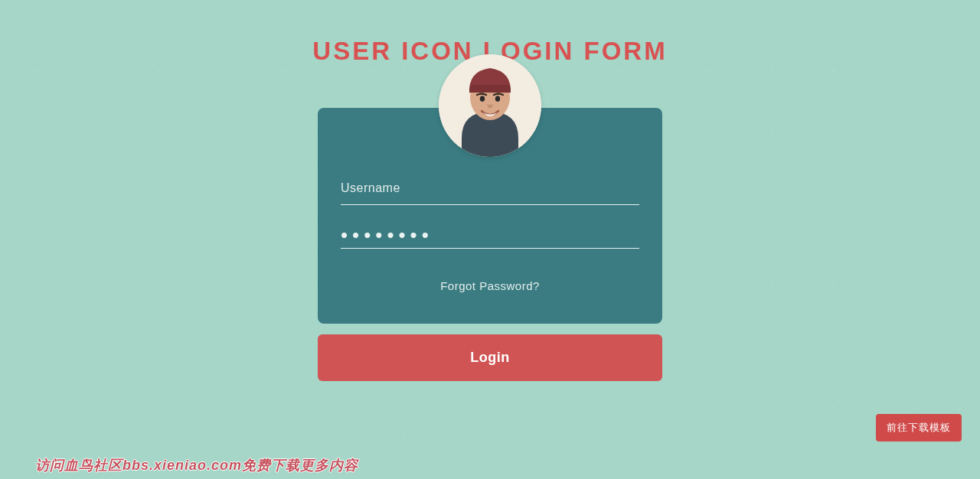 The image size is (980, 479). Describe the element at coordinates (490, 234) in the screenshot. I see `password-row: ••••••••` at that location.